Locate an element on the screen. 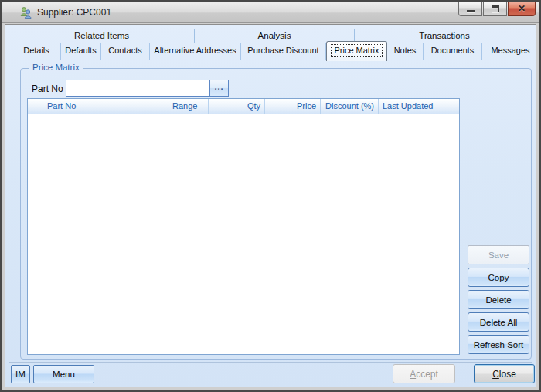  part-no-label: Part No is located at coordinates (48, 89).